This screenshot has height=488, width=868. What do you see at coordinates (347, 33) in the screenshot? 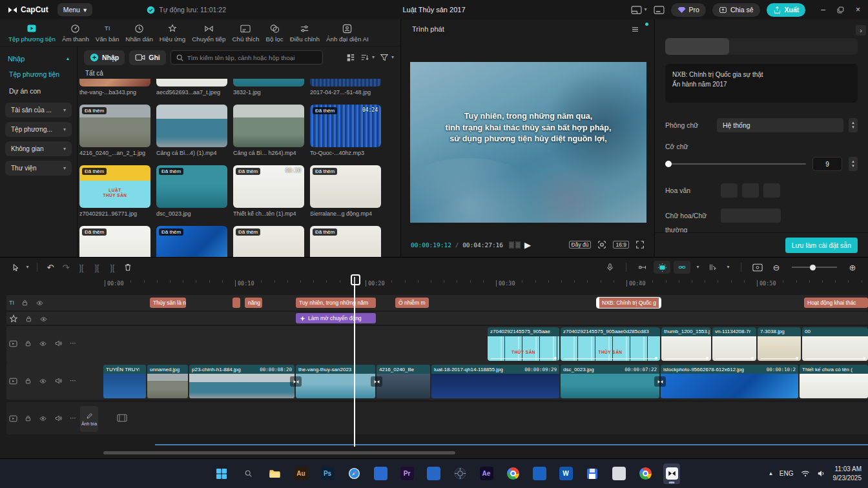
I see `ribbon-tab-ai-avatar: Ảnh đại diện AI` at bounding box center [347, 33].